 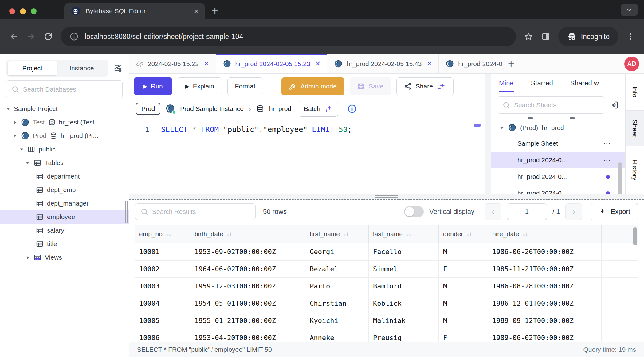 What do you see at coordinates (488, 134) in the screenshot?
I see `vertical-splitter` at bounding box center [488, 134].